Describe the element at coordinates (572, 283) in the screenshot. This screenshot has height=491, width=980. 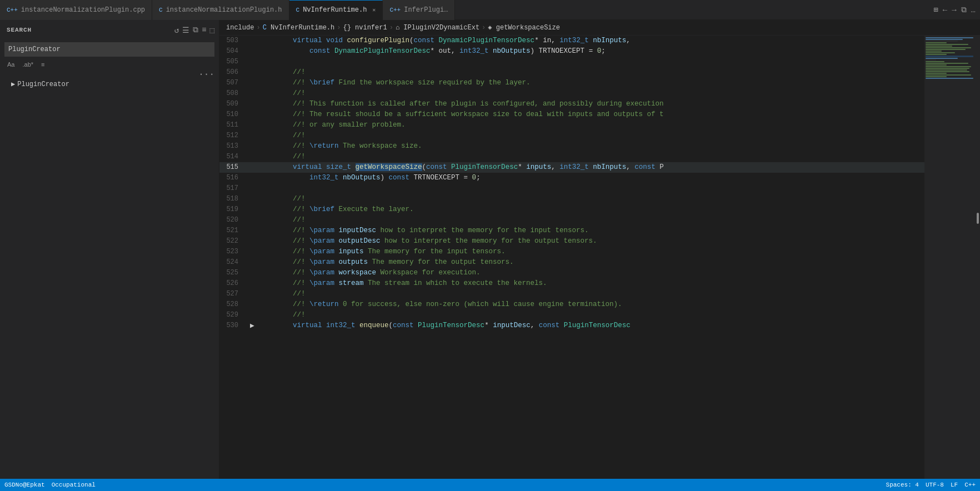
I see `code-line-526: 526 //! \param stream The stream in whic…` at that location.